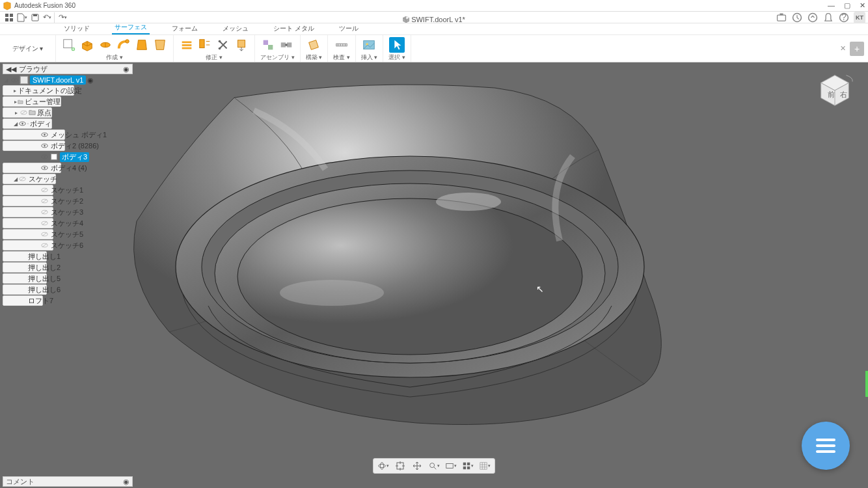 Image resolution: width=868 pixels, height=488 pixels. What do you see at coordinates (185, 29) in the screenshot?
I see `tab-form: フォーム` at bounding box center [185, 29].